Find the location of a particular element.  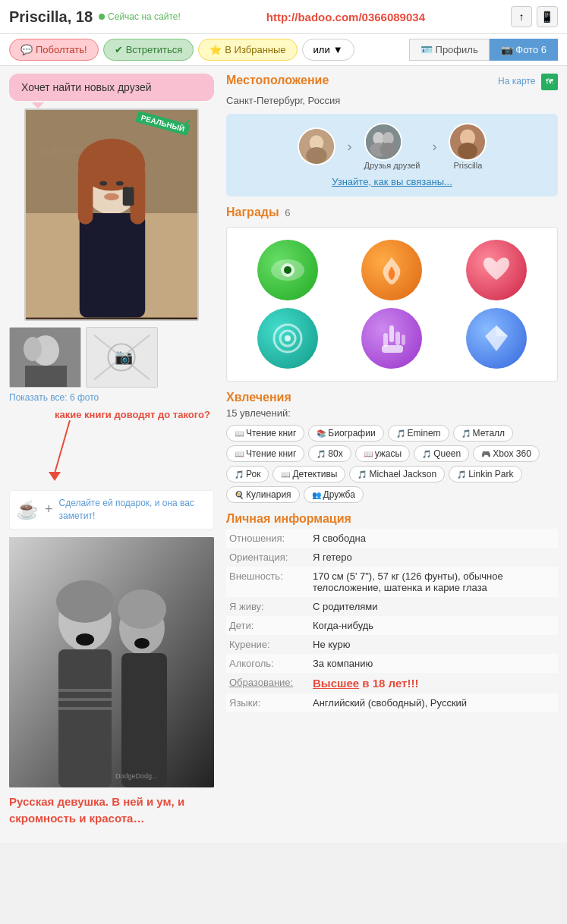

header-left: Priscilla, 18 Сейчас на сайте! is located at coordinates (95, 17).